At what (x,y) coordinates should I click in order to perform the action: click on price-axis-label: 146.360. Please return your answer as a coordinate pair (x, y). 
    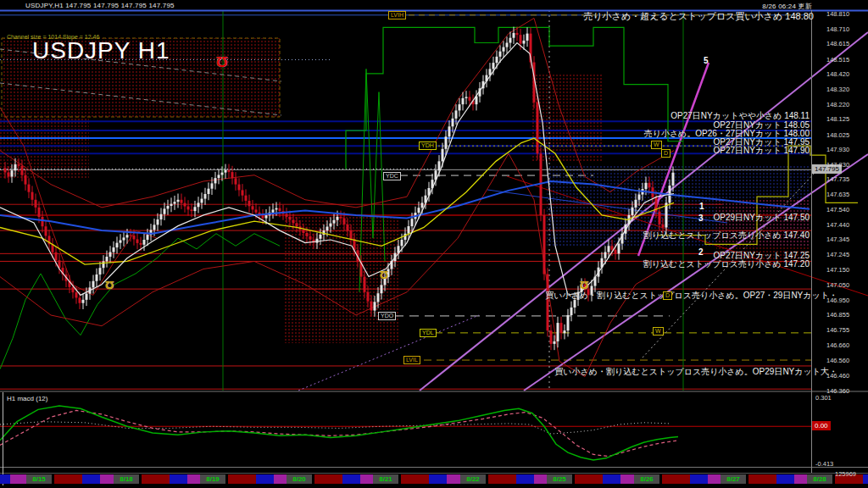
    Looking at the image, I should click on (837, 391).